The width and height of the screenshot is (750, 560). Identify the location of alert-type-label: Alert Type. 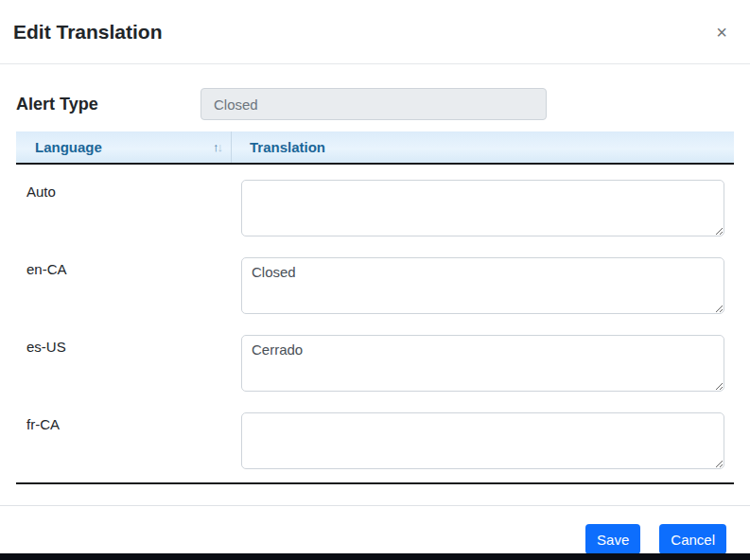
(108, 104).